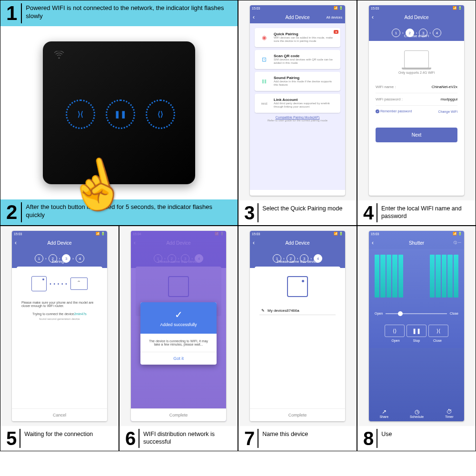 Image resolution: width=476 pixels, height=476 pixels. I want to click on wifi-name-field: WiFi name : ChinaNet-eV2x, so click(416, 87).